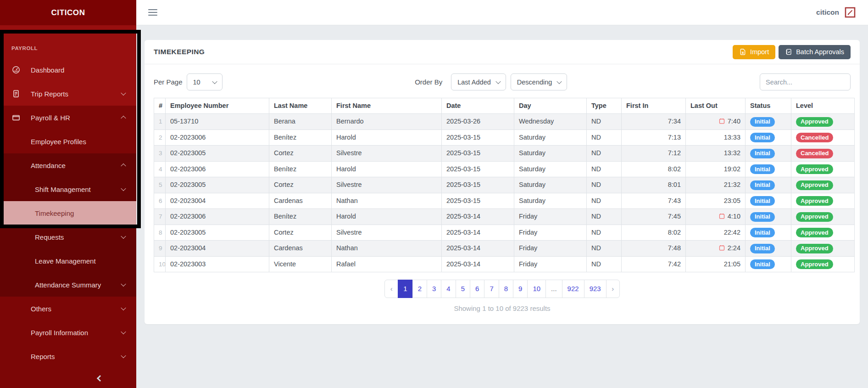 This screenshot has height=388, width=868. What do you see at coordinates (68, 118) in the screenshot?
I see `sidebar-item-payroll-hr: Payroll & HR` at bounding box center [68, 118].